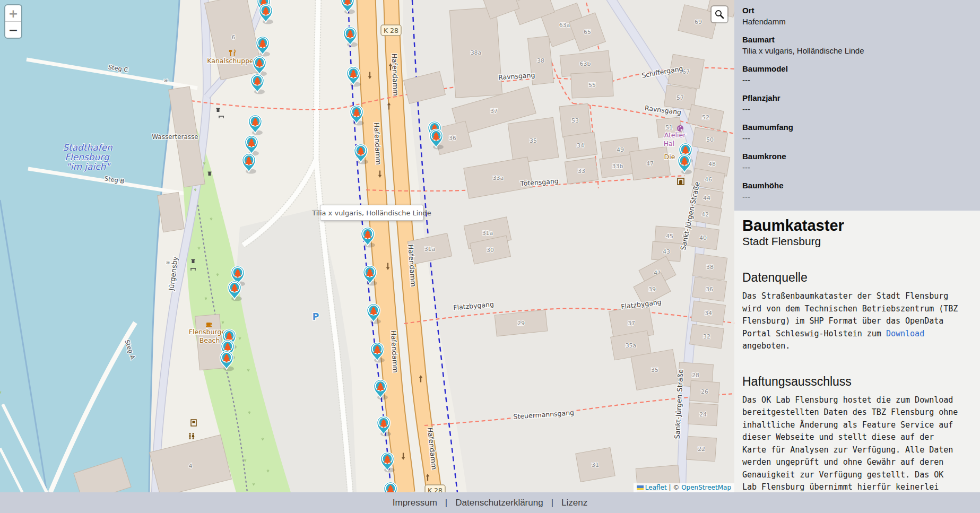 The image size is (980, 513). I want to click on house-number: 31, so click(595, 465).